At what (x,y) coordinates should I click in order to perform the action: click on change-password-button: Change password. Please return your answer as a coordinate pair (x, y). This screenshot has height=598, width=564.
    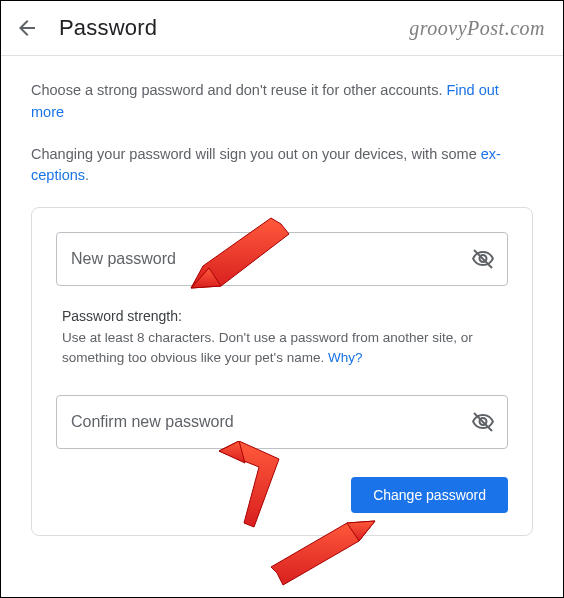
    Looking at the image, I should click on (430, 495).